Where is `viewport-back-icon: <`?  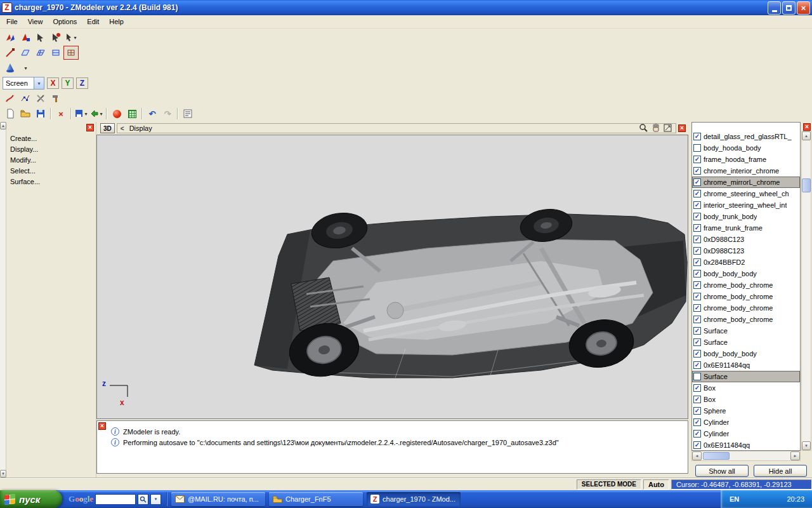 viewport-back-icon: < is located at coordinates (122, 128).